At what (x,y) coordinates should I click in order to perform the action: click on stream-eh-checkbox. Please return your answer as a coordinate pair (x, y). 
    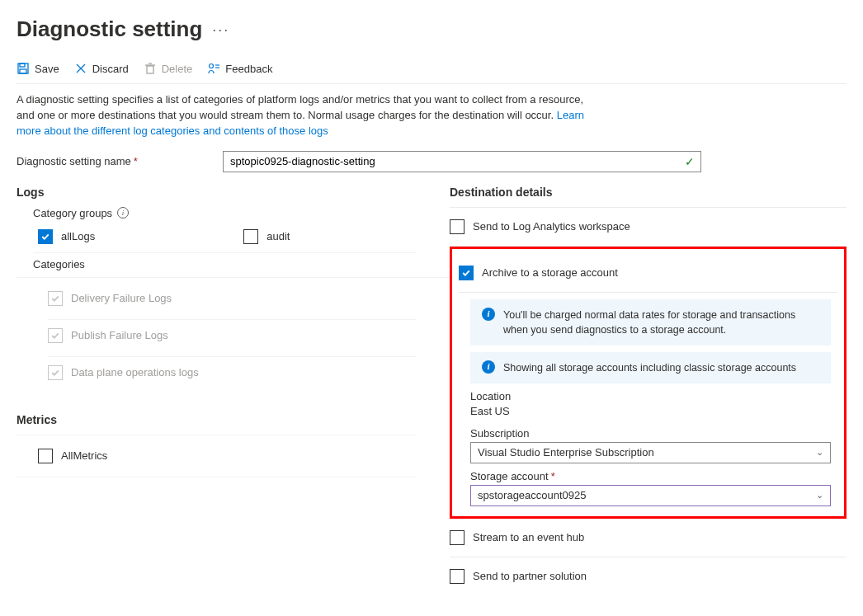
    Looking at the image, I should click on (457, 538).